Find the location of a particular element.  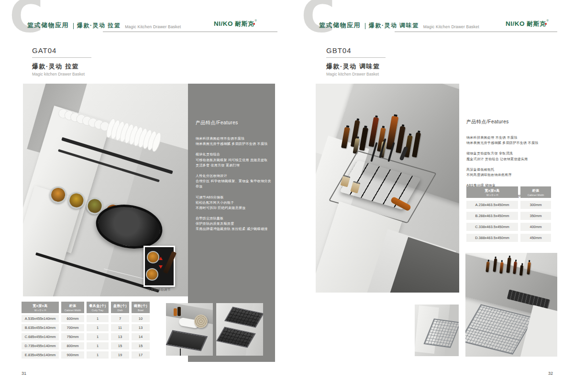

feature-line: 纳米科技表面处理 不生锈 不腐蚀 is located at coordinates (512, 138).